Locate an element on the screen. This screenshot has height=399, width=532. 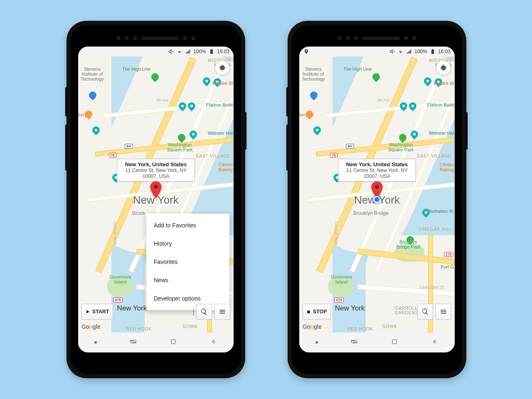
8th-ave-label: 8th Ave is located at coordinates (384, 100).